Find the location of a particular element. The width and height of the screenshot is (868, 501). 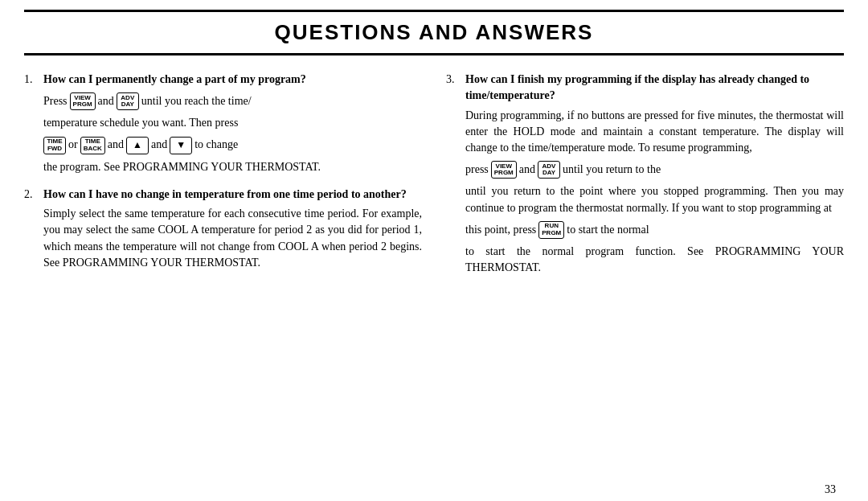

question-2: 2. How can I have no change in temperatu… is located at coordinates (223, 228).